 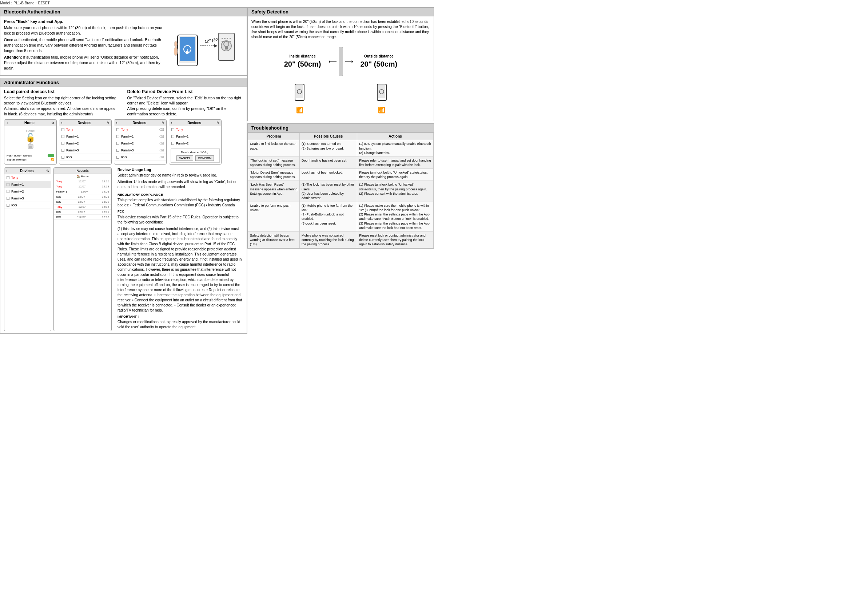 What do you see at coordinates (73, 143) in the screenshot?
I see `devices1-family2: Family-2` at bounding box center [73, 143].